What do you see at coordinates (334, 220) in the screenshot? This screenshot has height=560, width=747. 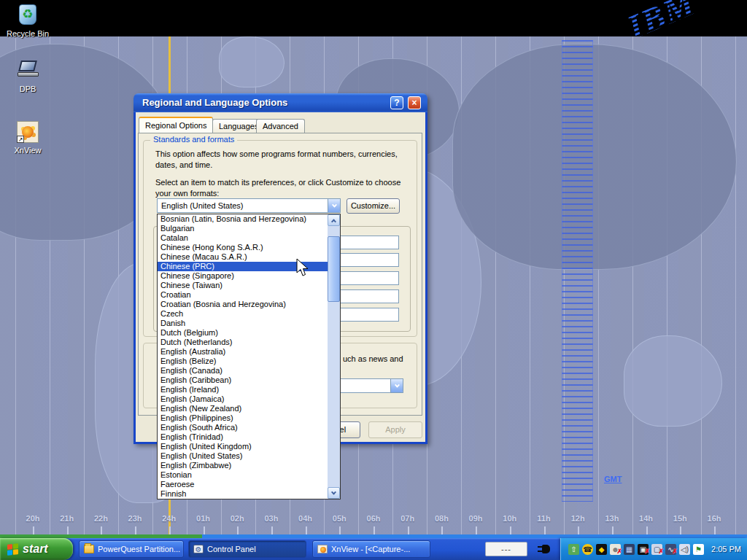 I see `scroll-up-icon` at bounding box center [334, 220].